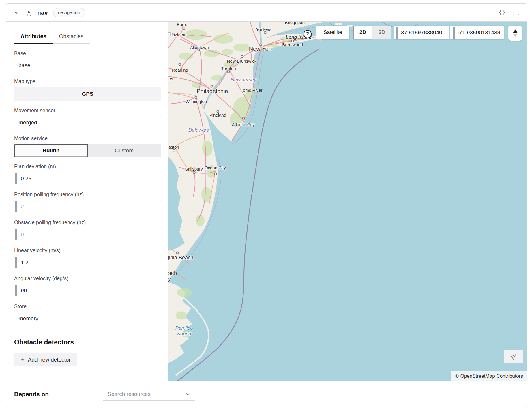 The width and height of the screenshot is (532, 412). Describe the element at coordinates (29, 13) in the screenshot. I see `service-sparkle-icon` at that location.